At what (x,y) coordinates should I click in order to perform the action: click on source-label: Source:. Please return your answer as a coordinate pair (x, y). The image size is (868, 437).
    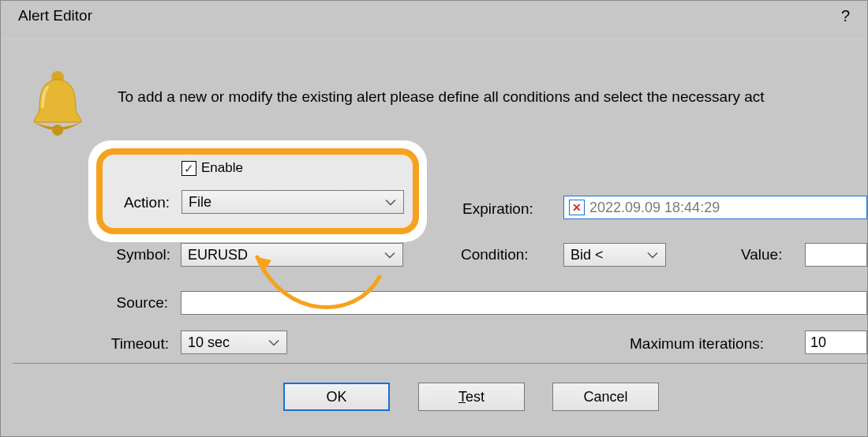
    Looking at the image, I should click on (137, 303).